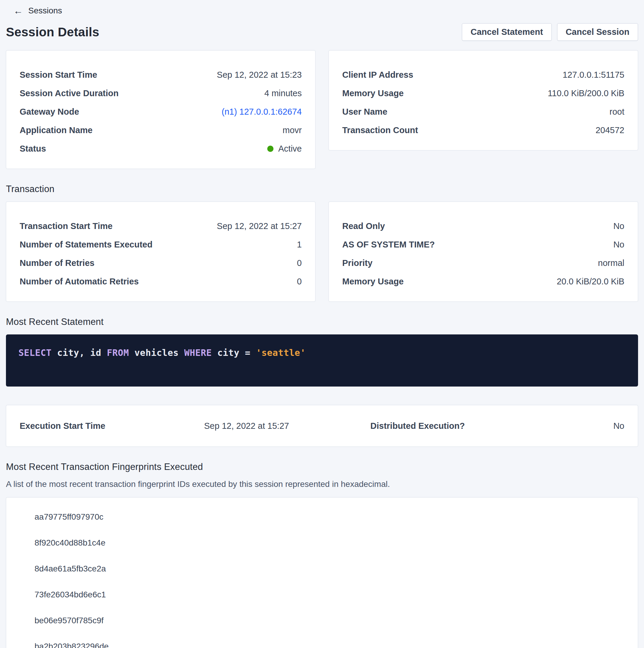  What do you see at coordinates (161, 111) in the screenshot?
I see `gateway-node-row: Gateway Node (n1) 127.0.0.1:62674` at bounding box center [161, 111].